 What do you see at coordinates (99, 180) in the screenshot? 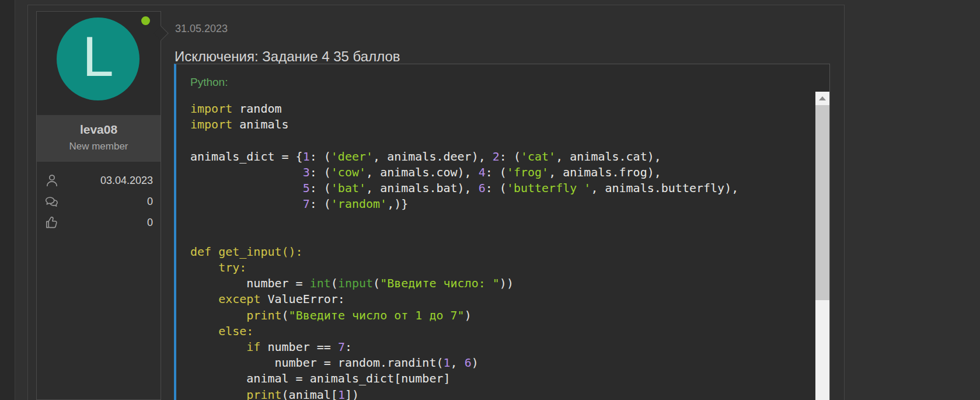
I see `stat-row: 03.04.2023` at bounding box center [99, 180].